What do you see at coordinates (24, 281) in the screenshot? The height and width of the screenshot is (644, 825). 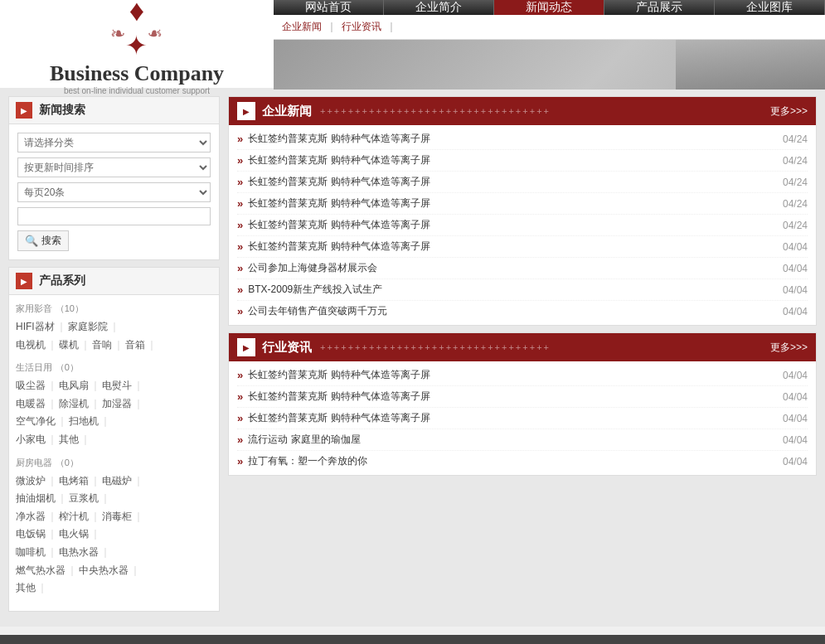 I see `product-title-arrow` at bounding box center [24, 281].